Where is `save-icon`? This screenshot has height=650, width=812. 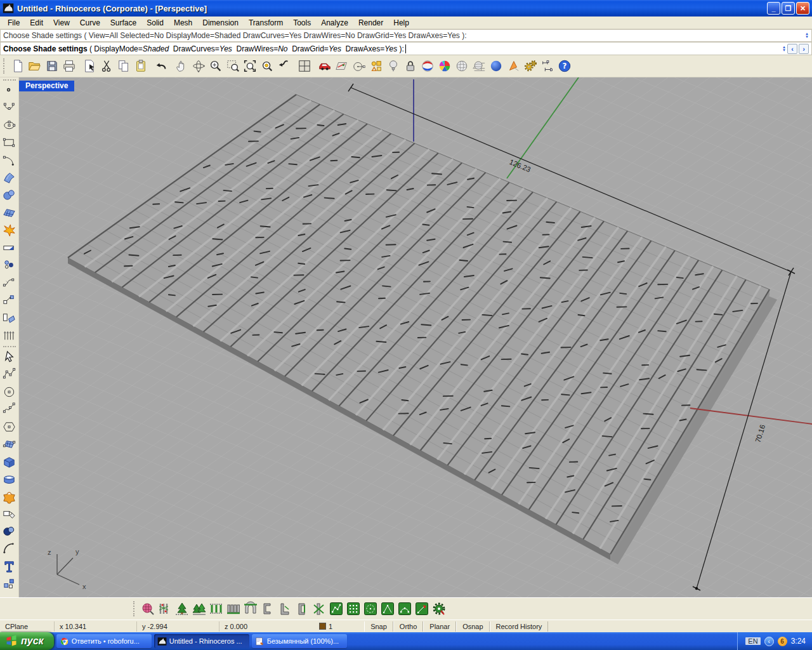
save-icon is located at coordinates (52, 66).